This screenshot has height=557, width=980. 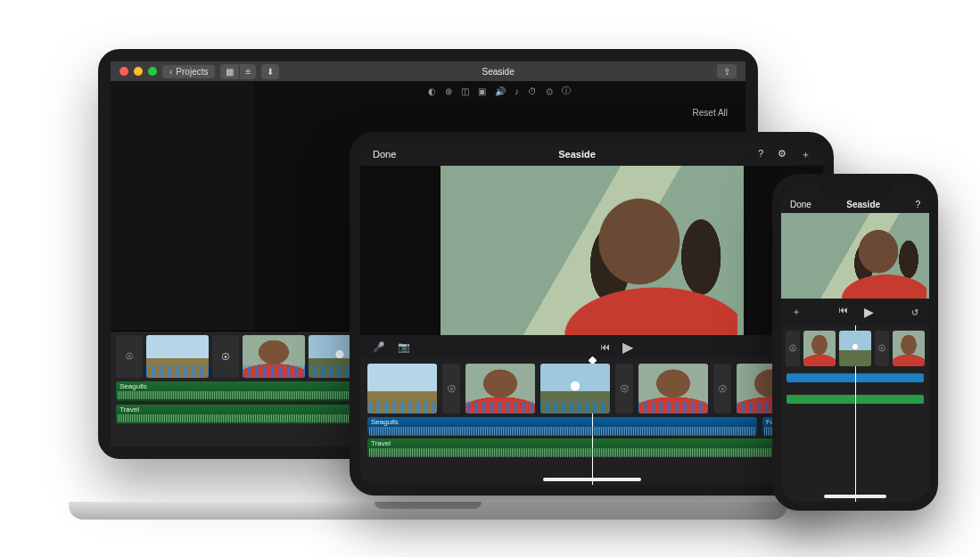 I want to click on window-controls, so click(x=138, y=71).